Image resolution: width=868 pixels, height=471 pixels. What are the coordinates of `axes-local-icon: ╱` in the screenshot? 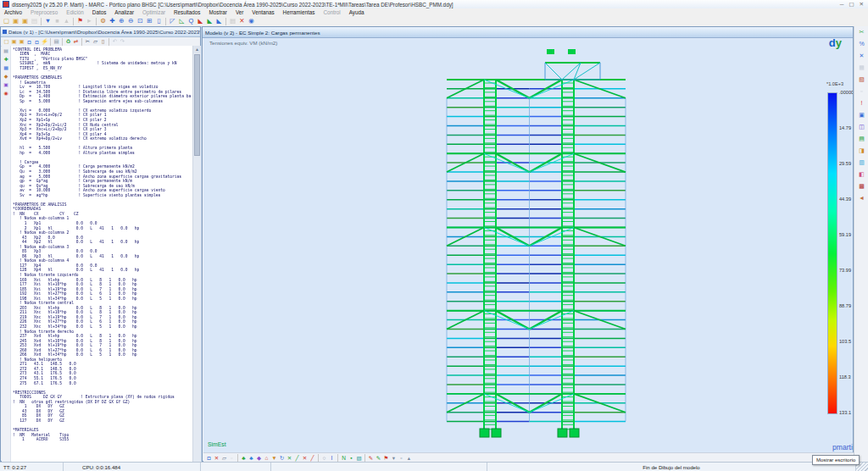 It's located at (313, 457).